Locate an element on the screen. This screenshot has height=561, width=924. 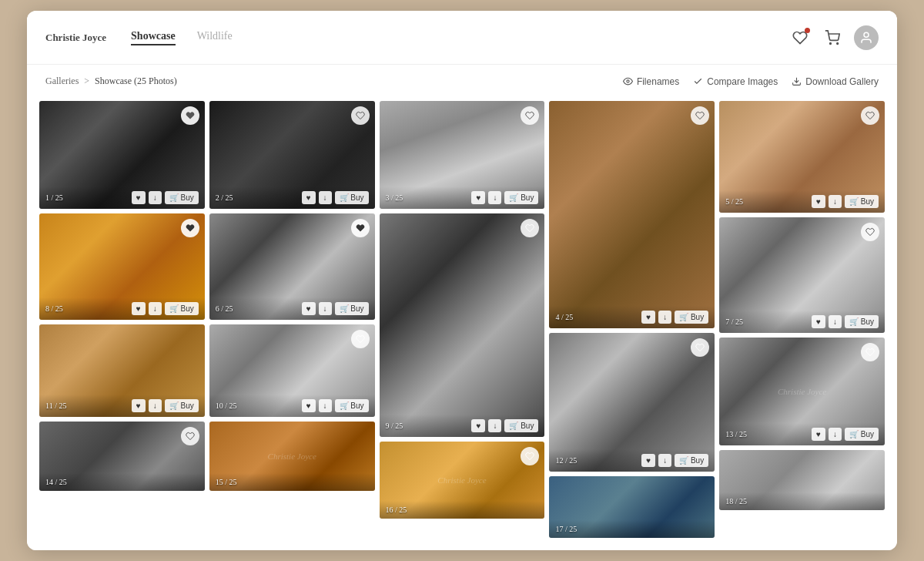
dl-btn-9: ↓ is located at coordinates (494, 425).